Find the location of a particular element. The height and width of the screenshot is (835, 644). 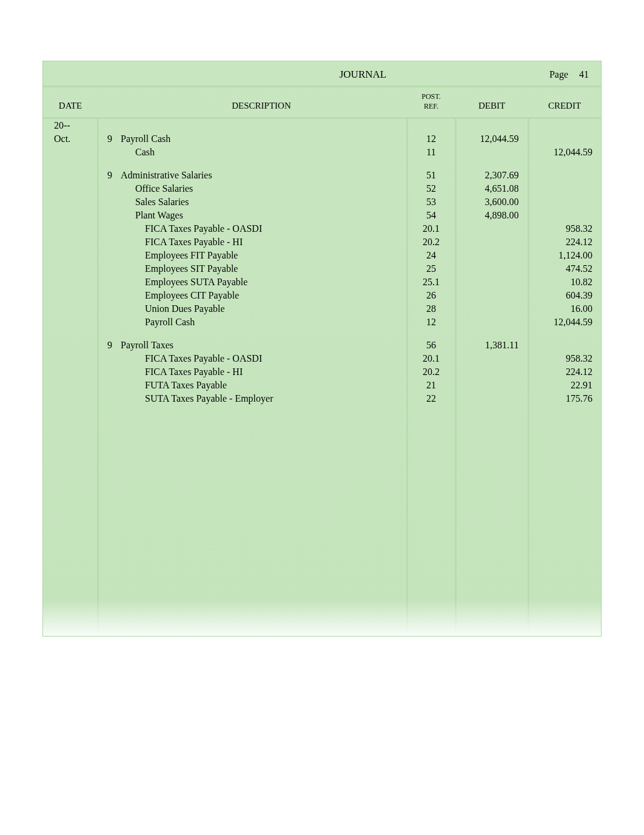

debit-cell: 4,651.08 is located at coordinates (492, 189).